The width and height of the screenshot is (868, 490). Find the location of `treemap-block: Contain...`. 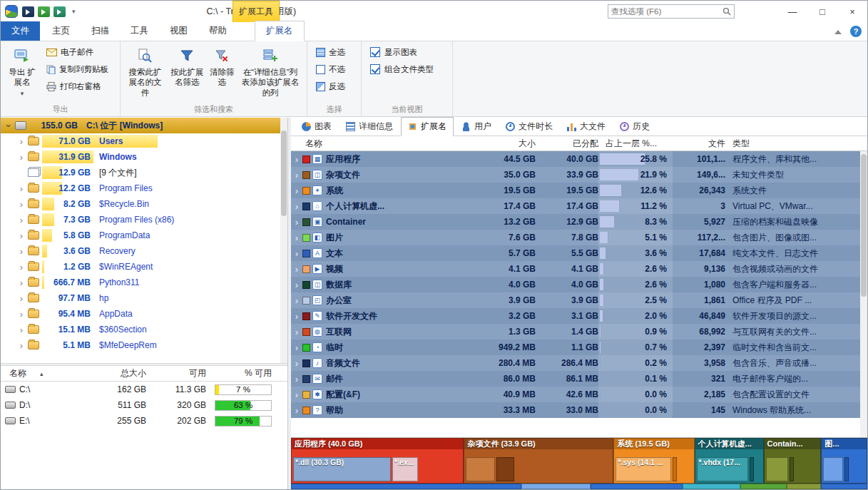

treemap-block: Contain... is located at coordinates (793, 461).